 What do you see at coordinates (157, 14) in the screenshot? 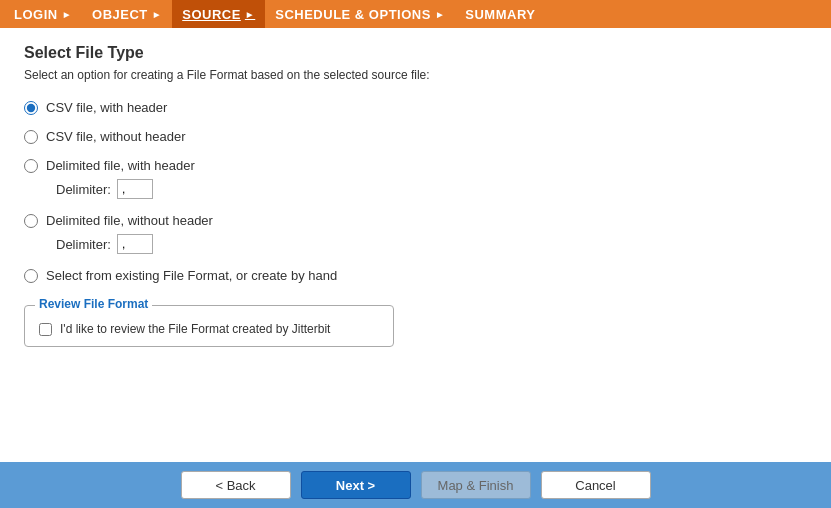
I see `object-chevron-icon: ►` at bounding box center [157, 14].